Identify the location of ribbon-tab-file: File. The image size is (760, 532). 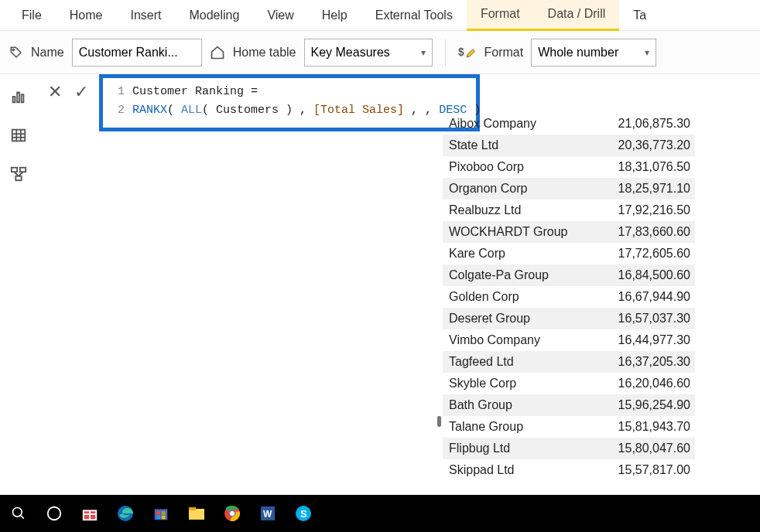
(32, 15).